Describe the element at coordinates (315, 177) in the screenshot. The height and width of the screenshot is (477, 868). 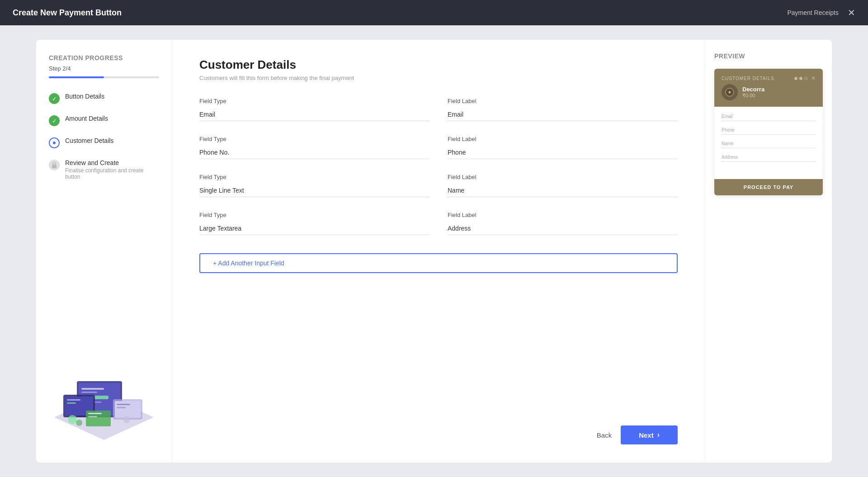
I see `field-type-label-2: Field Type` at that location.